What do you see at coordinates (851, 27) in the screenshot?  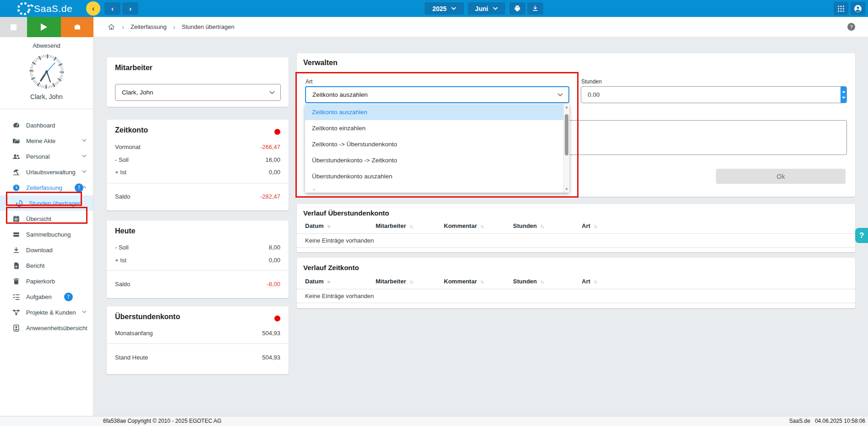 I see `page-help-button: ?` at bounding box center [851, 27].